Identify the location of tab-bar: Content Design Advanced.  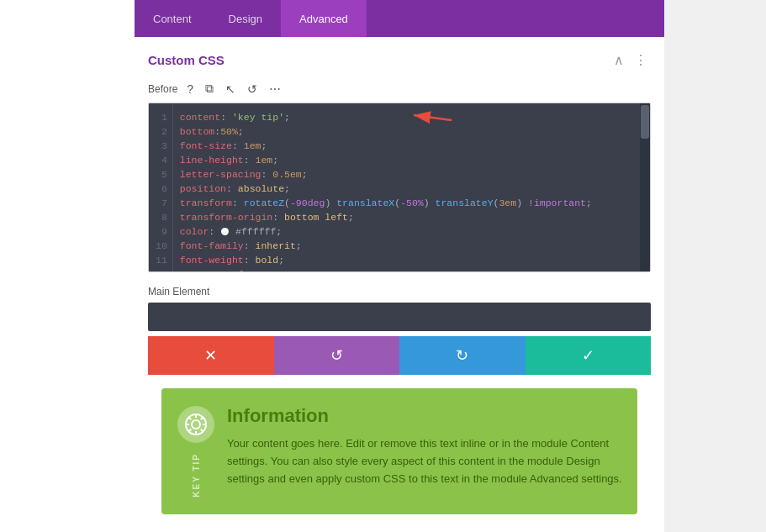
(399, 18).